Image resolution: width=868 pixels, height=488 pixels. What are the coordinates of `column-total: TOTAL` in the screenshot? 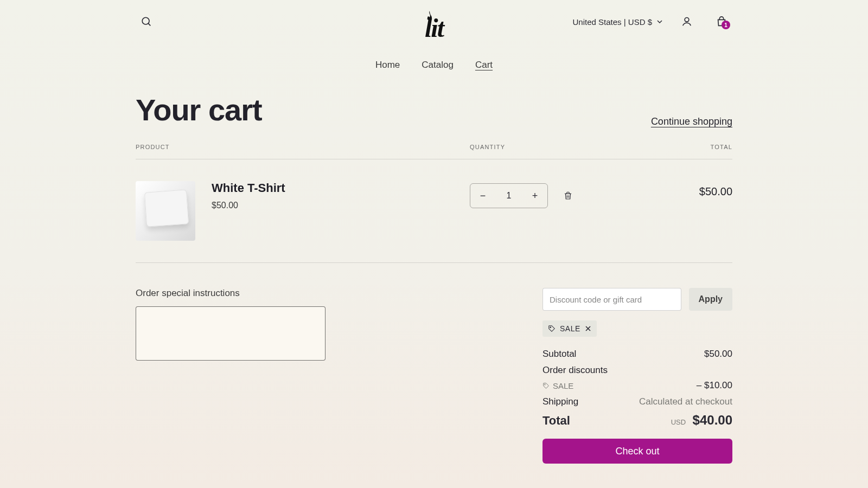 It's located at (679, 147).